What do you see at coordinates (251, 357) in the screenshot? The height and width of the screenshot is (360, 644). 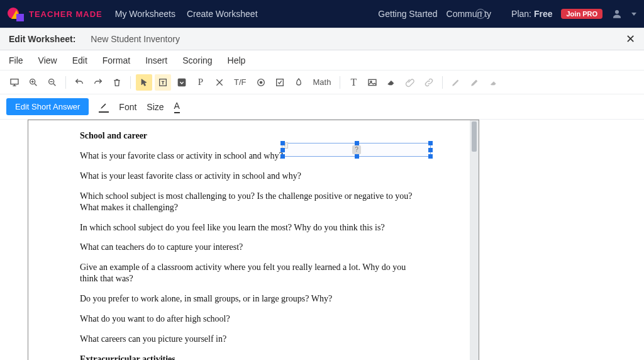 I see `section-heading-extracurricular: Extracurricular activities` at bounding box center [251, 357].